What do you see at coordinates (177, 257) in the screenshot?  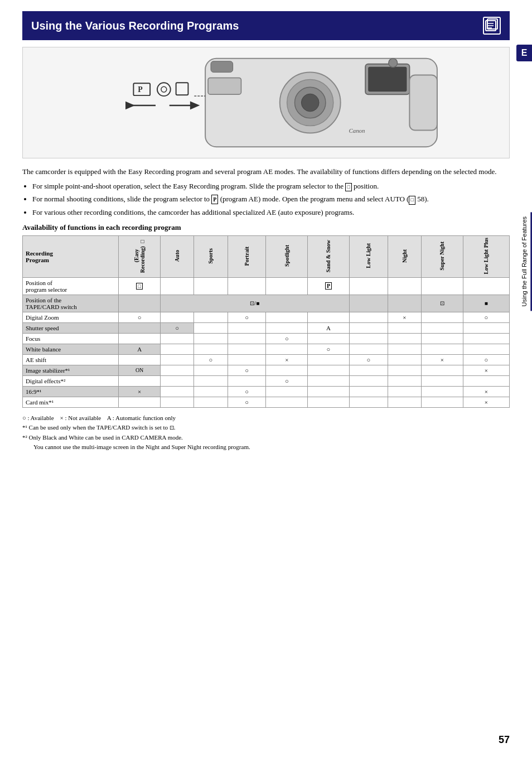 I see `col-header-auto: Auto` at bounding box center [177, 257].